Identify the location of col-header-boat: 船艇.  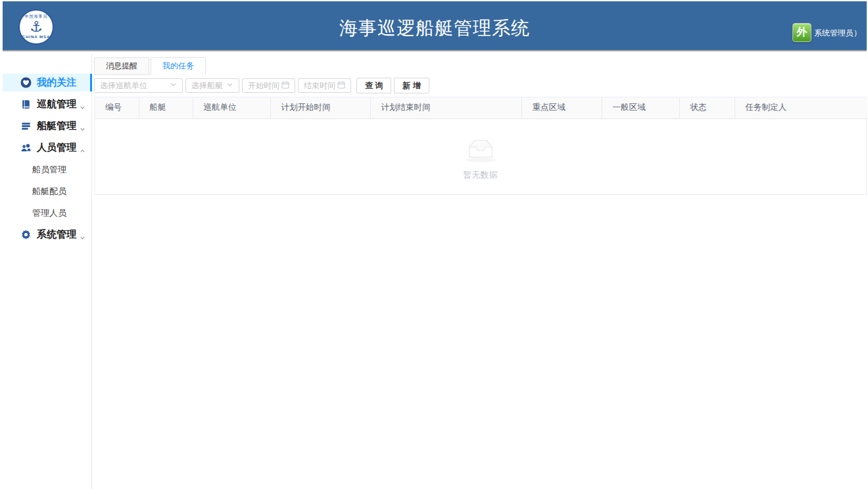
(166, 108).